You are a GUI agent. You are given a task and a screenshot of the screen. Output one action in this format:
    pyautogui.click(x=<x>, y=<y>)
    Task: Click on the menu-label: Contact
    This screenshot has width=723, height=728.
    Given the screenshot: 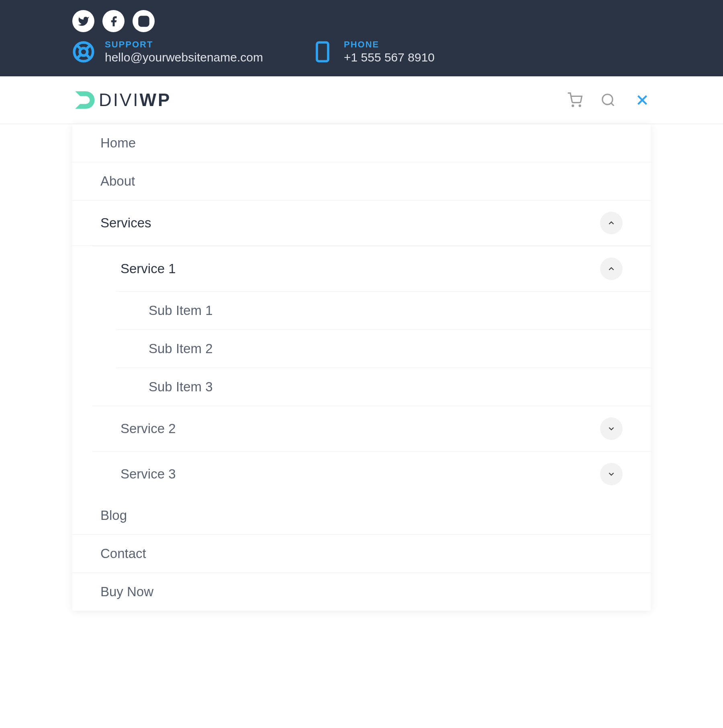 What is the action you would take?
    pyautogui.click(x=123, y=554)
    